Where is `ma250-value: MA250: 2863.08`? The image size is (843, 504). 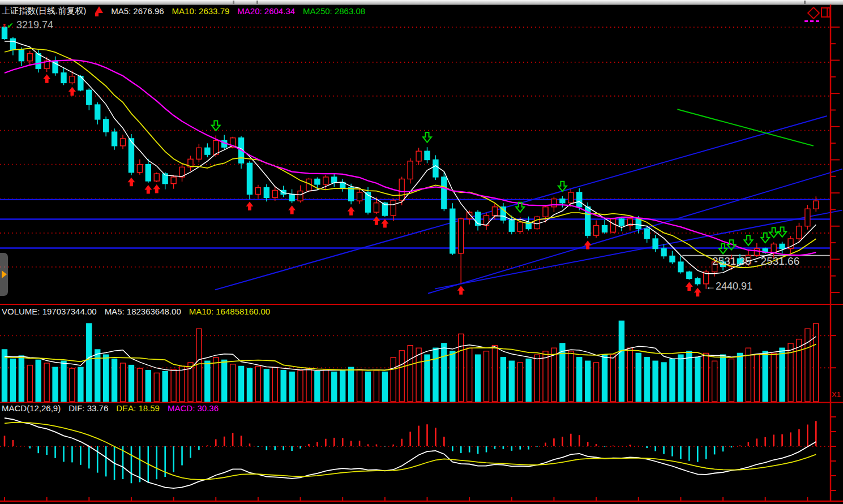
ma250-value: MA250: 2863.08 is located at coordinates (334, 11).